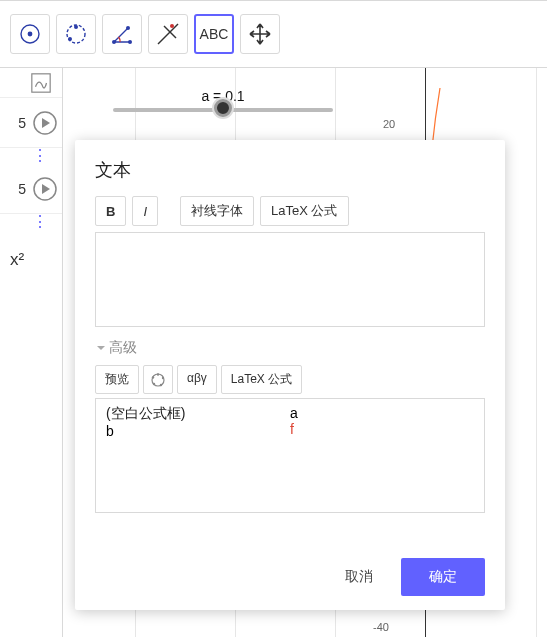  What do you see at coordinates (223, 100) in the screenshot?
I see `slider-a: a = 0.1` at bounding box center [223, 100].